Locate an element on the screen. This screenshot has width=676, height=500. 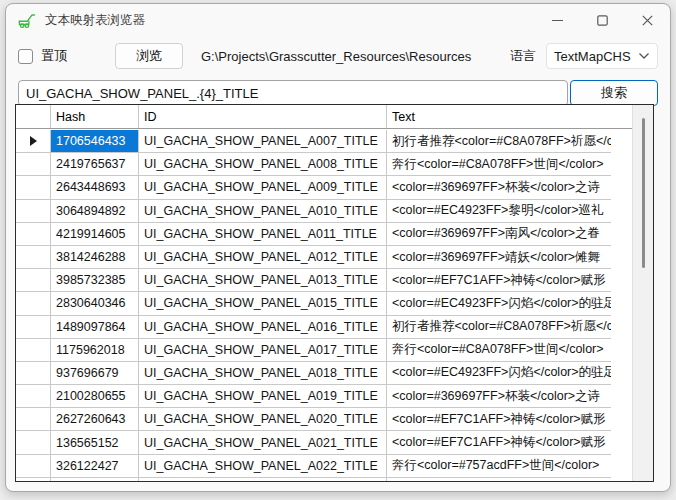
vertical-scrollbar is located at coordinates (642, 293).